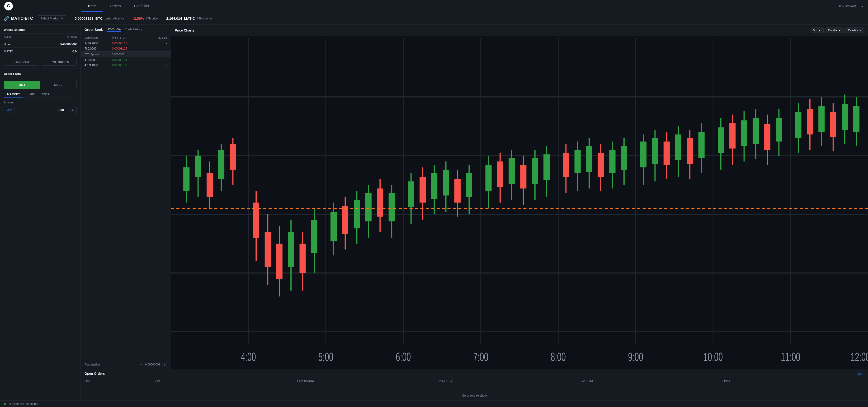  What do you see at coordinates (861, 374) in the screenshot?
I see `open-orders-link: Open` at bounding box center [861, 374].